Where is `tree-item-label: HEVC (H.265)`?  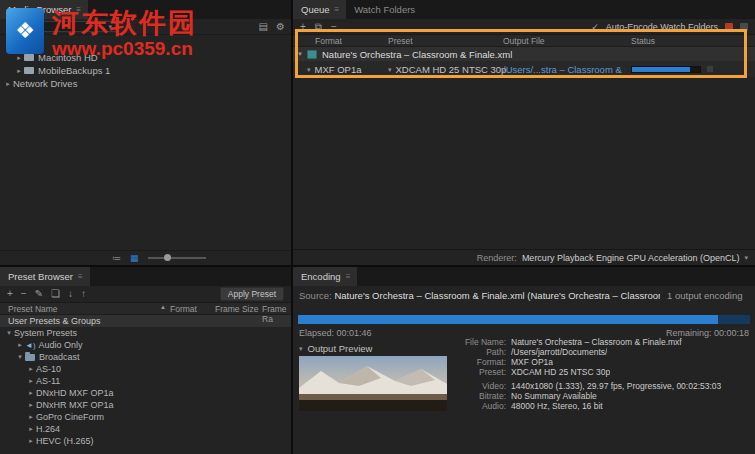
tree-item-label: HEVC (H.265) is located at coordinates (65, 441).